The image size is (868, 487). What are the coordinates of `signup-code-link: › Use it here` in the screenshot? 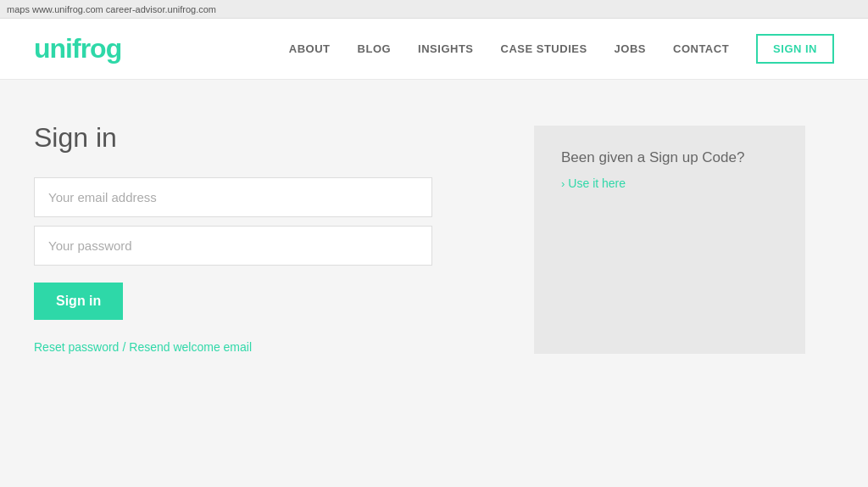 It's located at (670, 183).